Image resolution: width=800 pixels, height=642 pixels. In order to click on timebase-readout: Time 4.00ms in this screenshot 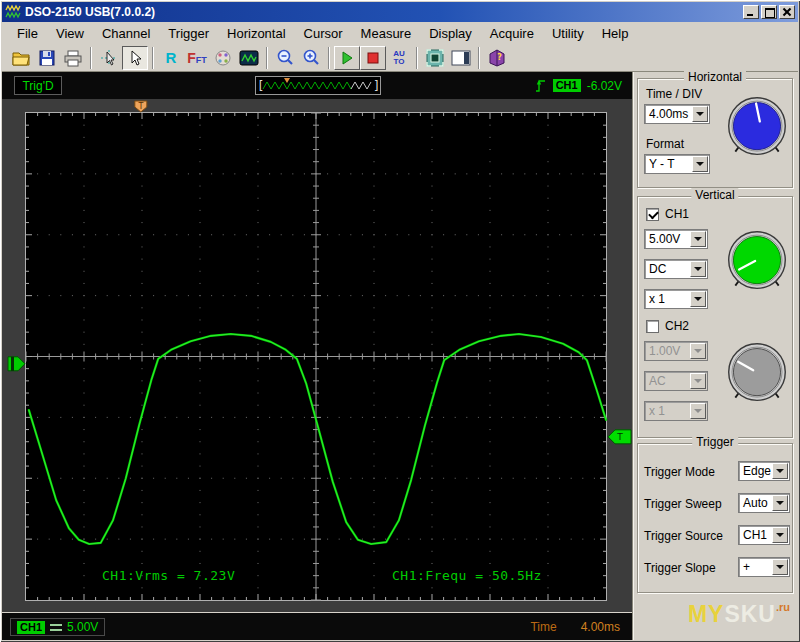, I will do `click(575, 627)`.